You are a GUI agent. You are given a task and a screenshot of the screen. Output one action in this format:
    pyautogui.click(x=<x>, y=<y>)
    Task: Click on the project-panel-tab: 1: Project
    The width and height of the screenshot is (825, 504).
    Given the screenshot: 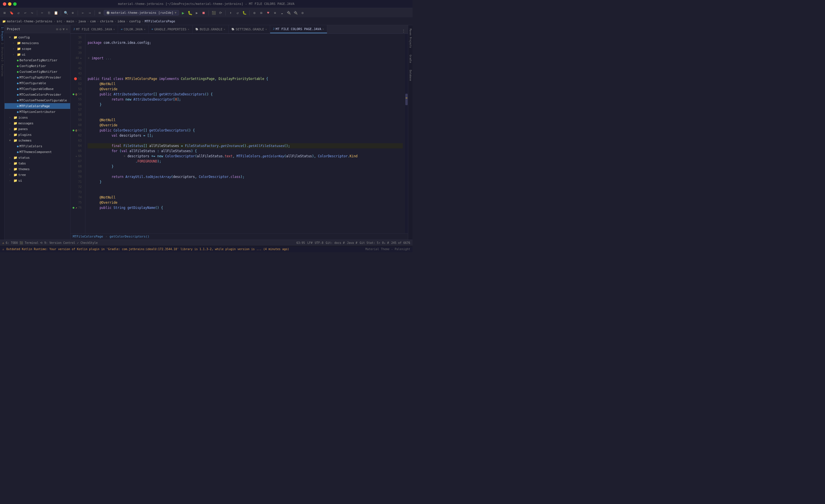 What is the action you would take?
    pyautogui.click(x=2, y=34)
    